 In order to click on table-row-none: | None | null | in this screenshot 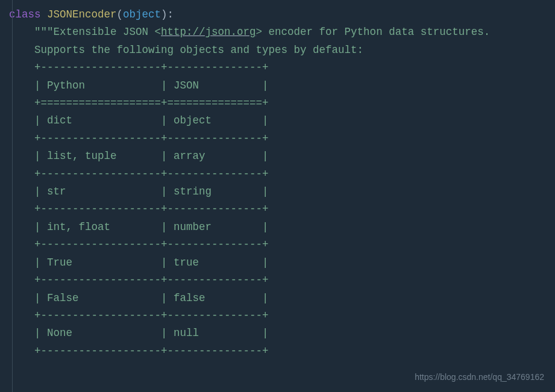, I will do `click(282, 334)`.